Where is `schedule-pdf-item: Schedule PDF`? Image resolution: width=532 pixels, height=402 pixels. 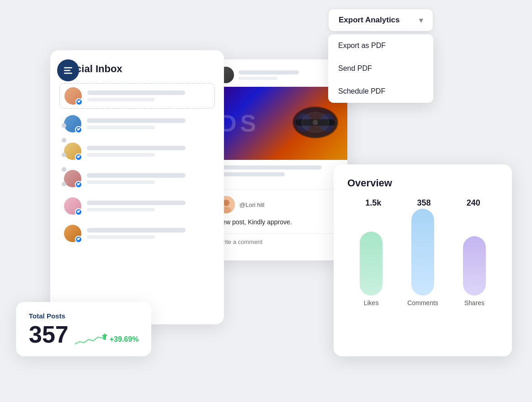
schedule-pdf-item: Schedule PDF is located at coordinates (381, 91).